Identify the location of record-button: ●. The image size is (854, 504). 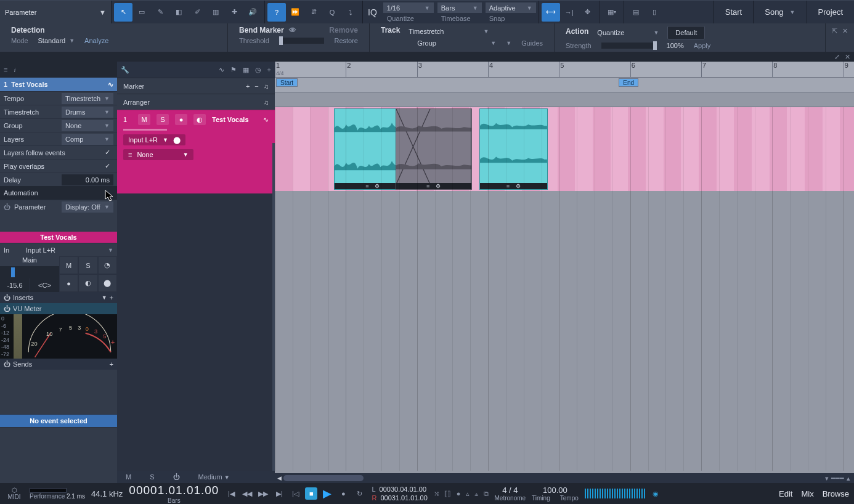
(343, 494).